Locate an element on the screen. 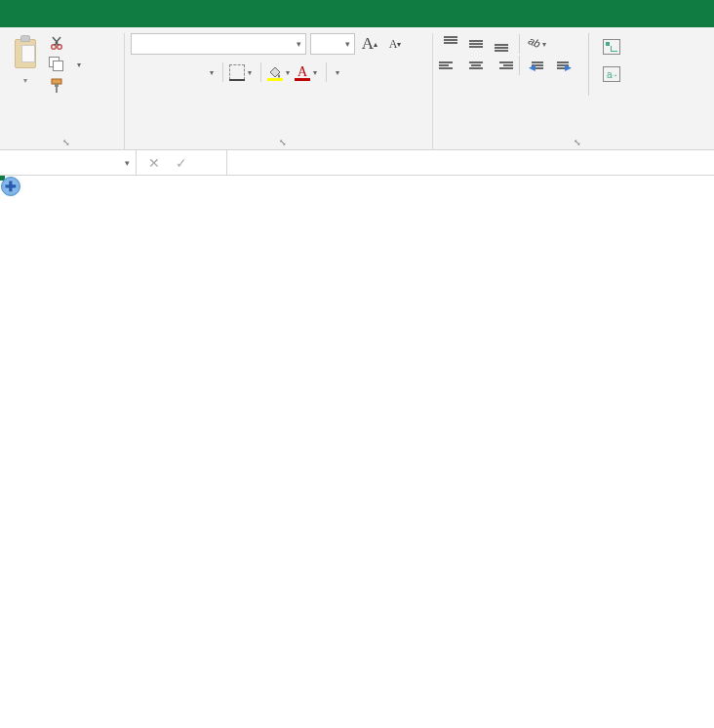 The width and height of the screenshot is (714, 728). underline-dropdown-icon: ▾ is located at coordinates (212, 72).